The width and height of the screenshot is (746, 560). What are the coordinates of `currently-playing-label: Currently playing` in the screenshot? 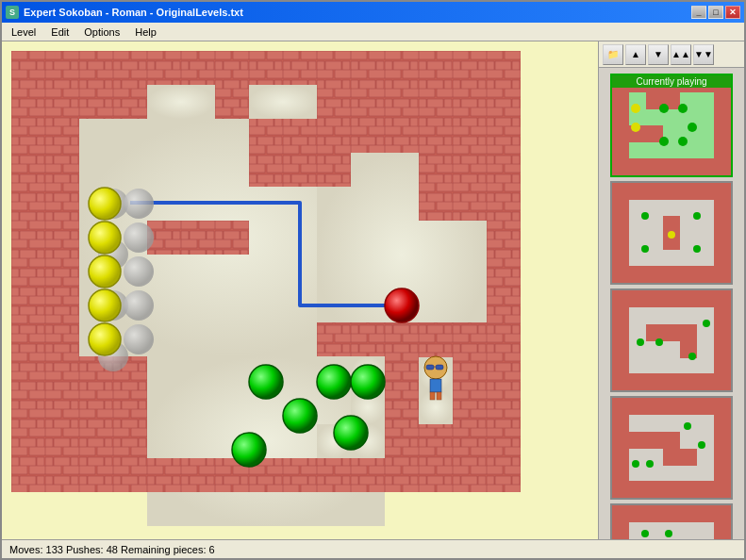 It's located at (671, 81).